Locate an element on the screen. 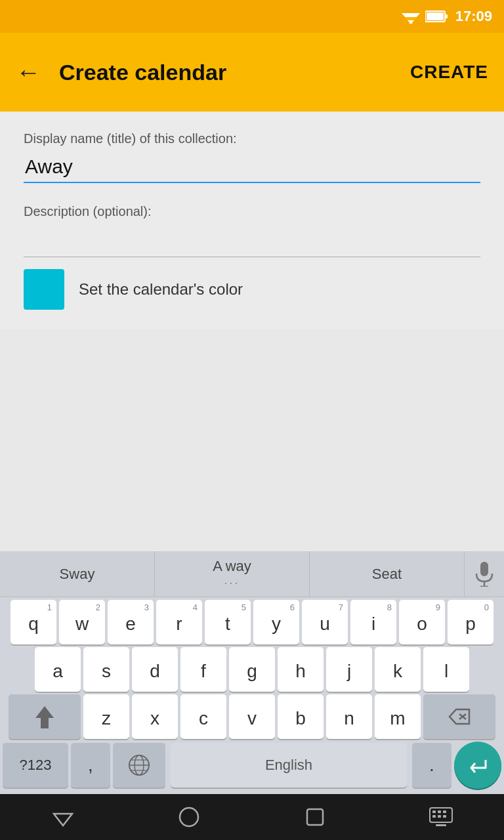  color-label: Set the calendar's color is located at coordinates (161, 289).